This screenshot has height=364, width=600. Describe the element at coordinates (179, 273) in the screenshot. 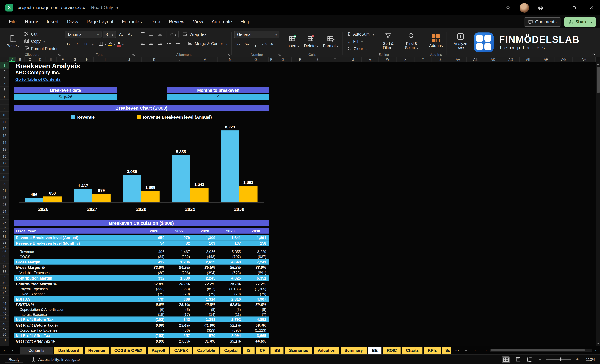

I see `cell-variable-expenses-2027: (206)` at that location.